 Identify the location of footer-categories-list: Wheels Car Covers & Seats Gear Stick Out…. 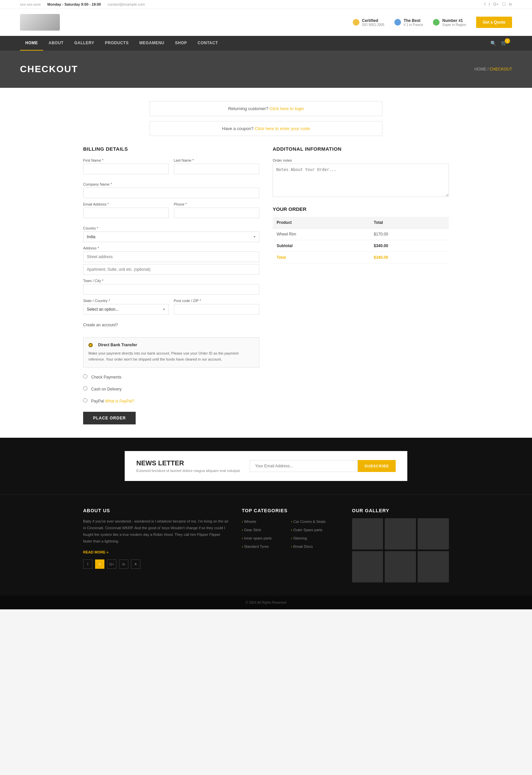
(290, 534).